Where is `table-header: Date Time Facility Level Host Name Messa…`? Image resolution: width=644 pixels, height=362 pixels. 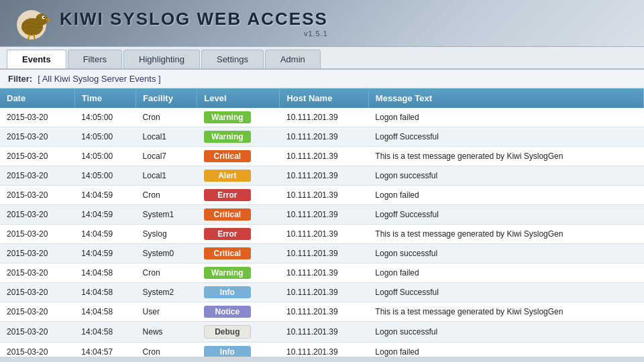
table-header: Date Time Facility Level Host Name Messa… is located at coordinates (322, 98).